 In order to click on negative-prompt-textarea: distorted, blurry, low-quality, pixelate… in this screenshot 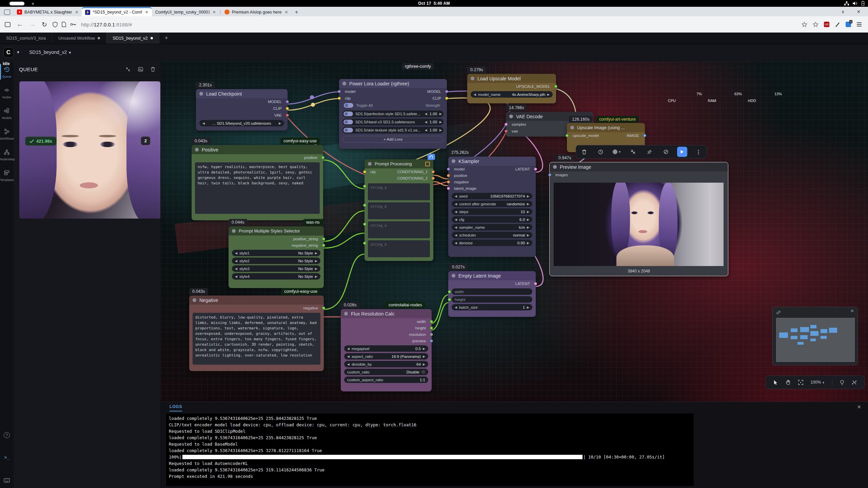, I will do `click(256, 339)`.